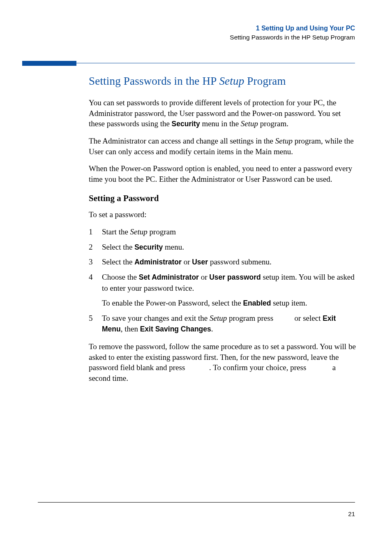  I want to click on pf-text2: . To confirm your choice, press, so click(259, 368).